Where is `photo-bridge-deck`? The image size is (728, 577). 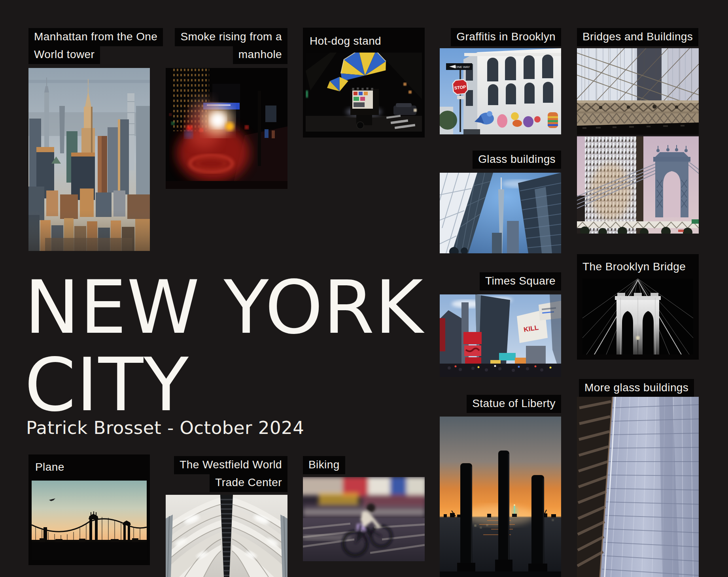
photo-bridge-deck is located at coordinates (638, 92).